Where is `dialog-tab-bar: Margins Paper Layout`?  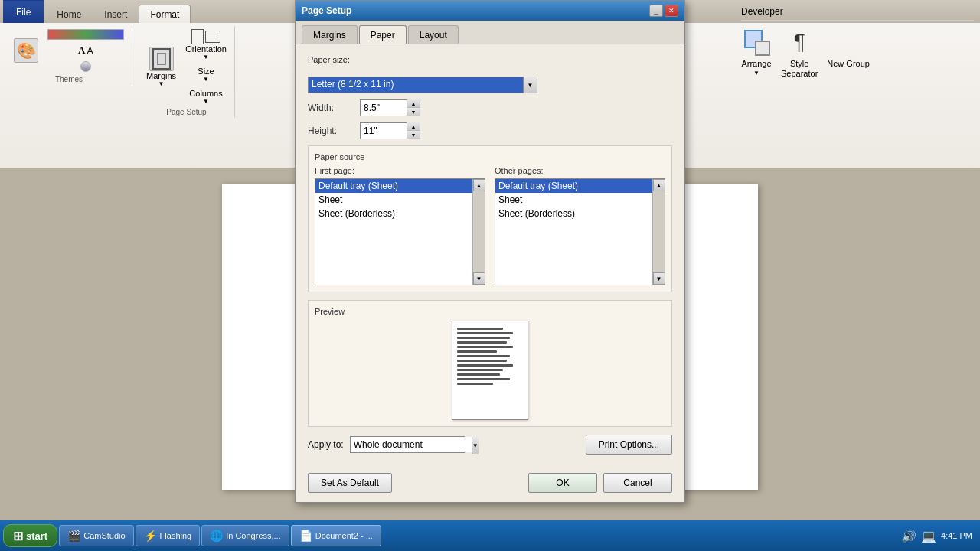 dialog-tab-bar: Margins Paper Layout is located at coordinates (490, 32).